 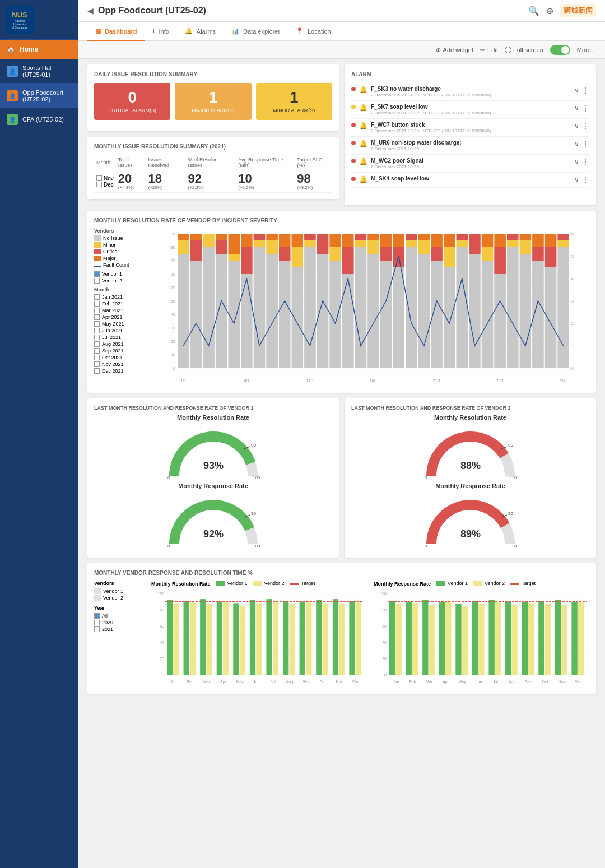 What do you see at coordinates (238, 583) in the screenshot?
I see `v1-res-label: Vendor 1` at bounding box center [238, 583].